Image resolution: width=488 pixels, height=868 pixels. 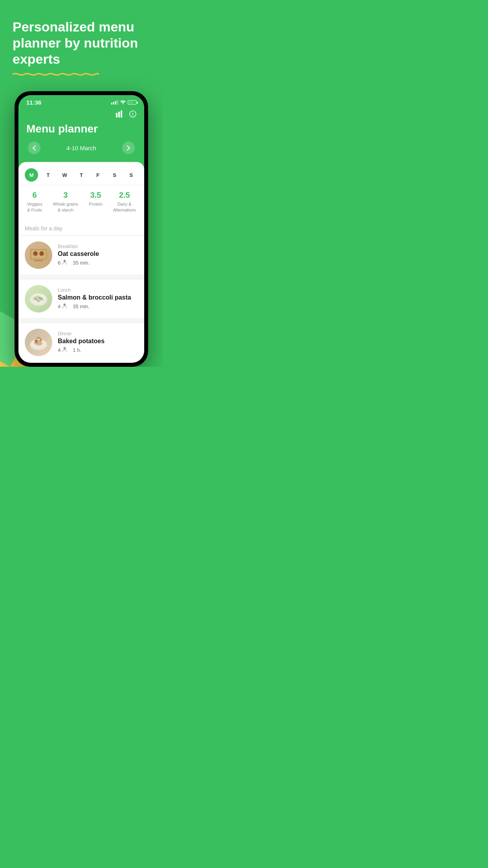 What do you see at coordinates (66, 207) in the screenshot?
I see `grains-label: Whole grains& starch` at bounding box center [66, 207].